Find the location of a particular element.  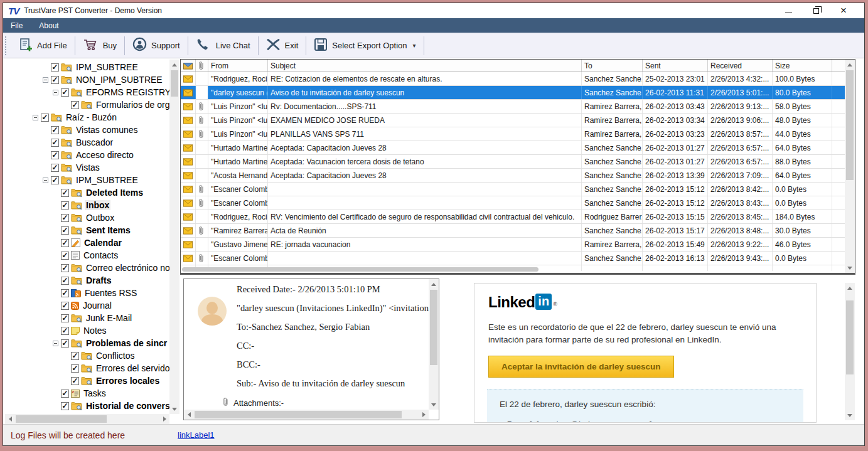

menu-file: File is located at coordinates (16, 26).